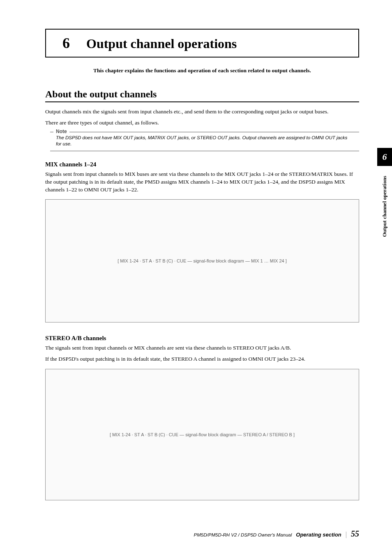 Image resolution: width=392 pixels, height=555 pixels. What do you see at coordinates (202, 261) in the screenshot?
I see `diagram1-caption: [ MIX 1-24 · ST A · ST B (C) · CUE — sig…` at bounding box center [202, 261].